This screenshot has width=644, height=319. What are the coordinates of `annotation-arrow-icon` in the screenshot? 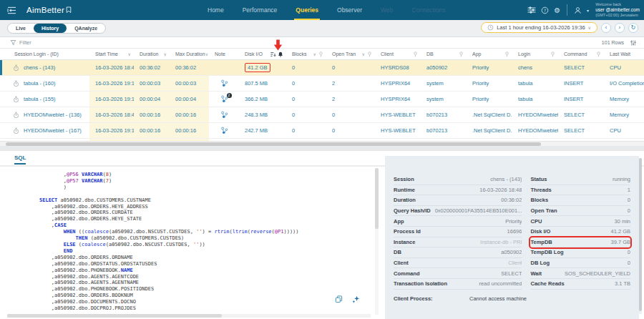 It's located at (278, 46).